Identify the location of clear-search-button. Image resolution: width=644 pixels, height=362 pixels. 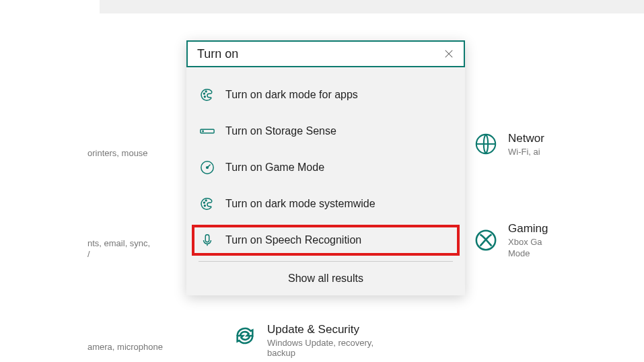
(449, 54).